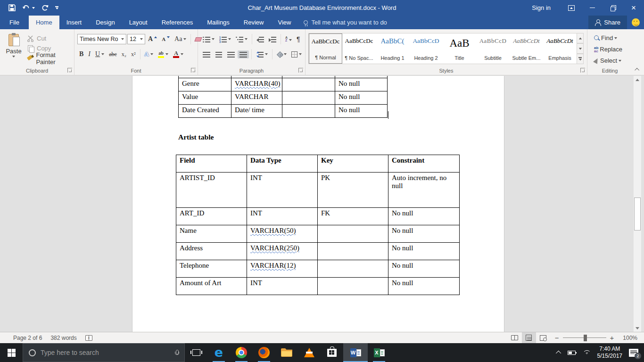  Describe the element at coordinates (353, 217) in the screenshot. I see `table-cell: FK` at that location.